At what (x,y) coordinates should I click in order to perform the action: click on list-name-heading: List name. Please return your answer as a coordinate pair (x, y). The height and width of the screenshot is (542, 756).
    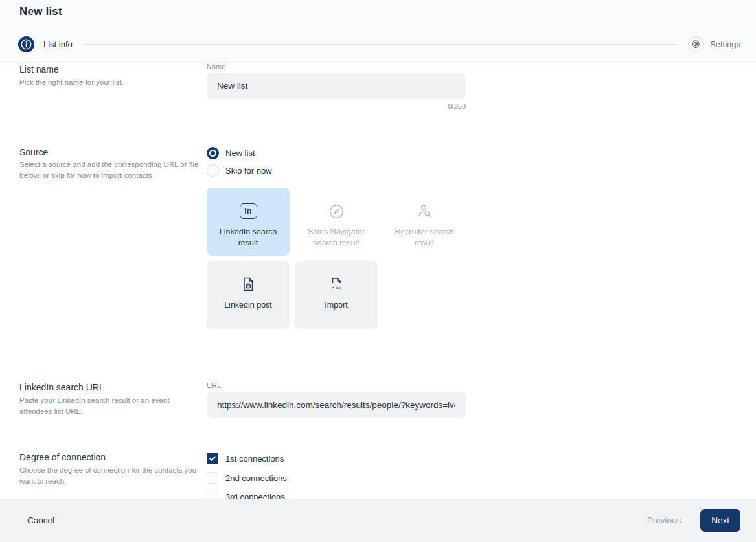
    Looking at the image, I should click on (39, 69).